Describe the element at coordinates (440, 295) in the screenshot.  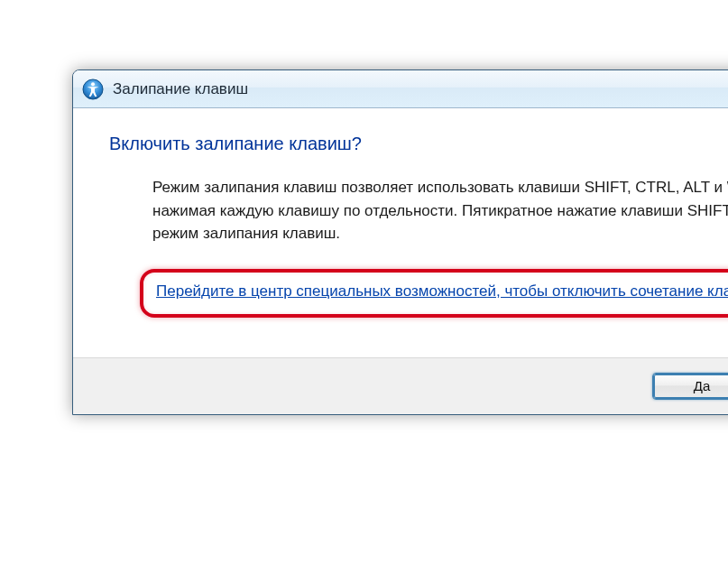
I see `link-container: Перейдите в центр специальных возможност…` at that location.